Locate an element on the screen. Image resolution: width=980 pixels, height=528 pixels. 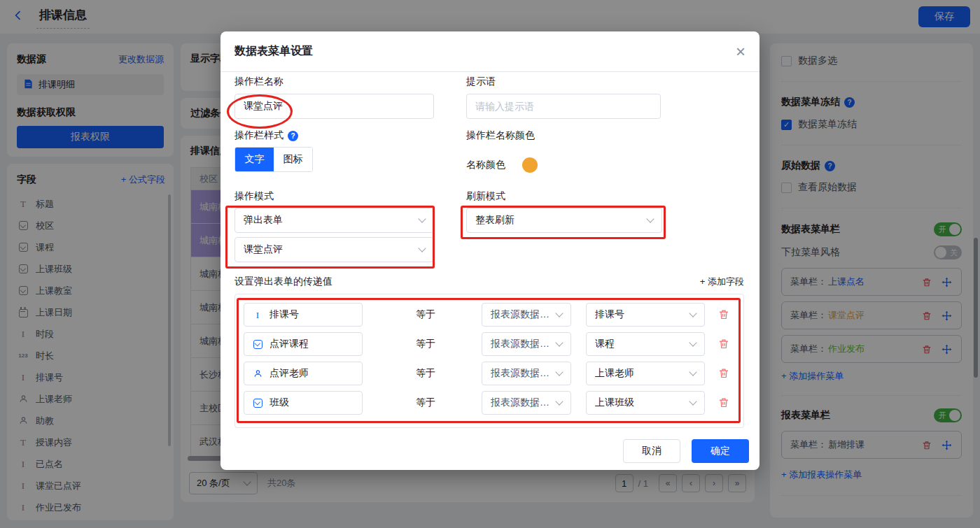
popup-form-select: 课堂点评 is located at coordinates (335, 250).